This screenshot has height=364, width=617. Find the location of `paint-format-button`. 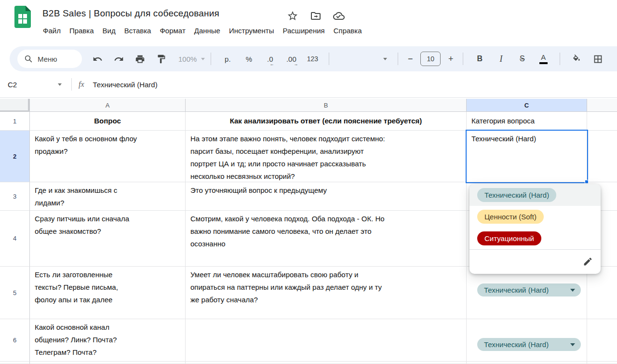

paint-format-button is located at coordinates (161, 59).